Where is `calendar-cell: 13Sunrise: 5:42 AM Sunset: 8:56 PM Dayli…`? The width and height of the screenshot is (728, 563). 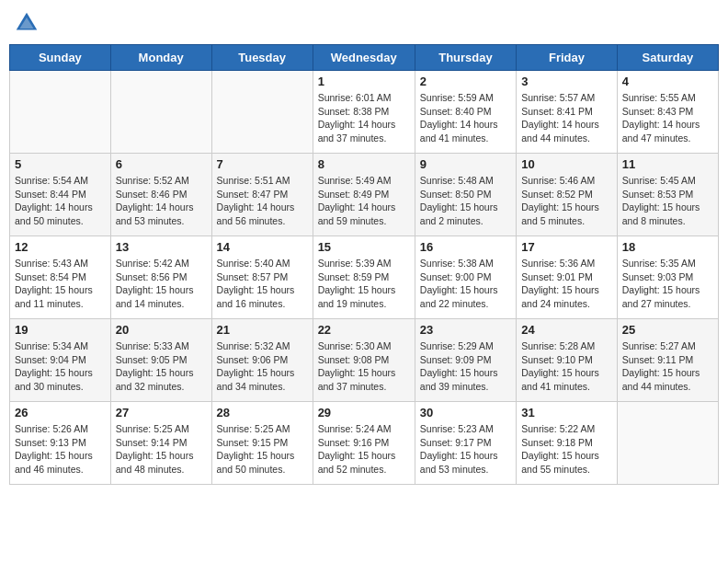 calendar-cell: 13Sunrise: 5:42 AM Sunset: 8:56 PM Dayli… is located at coordinates (161, 278).